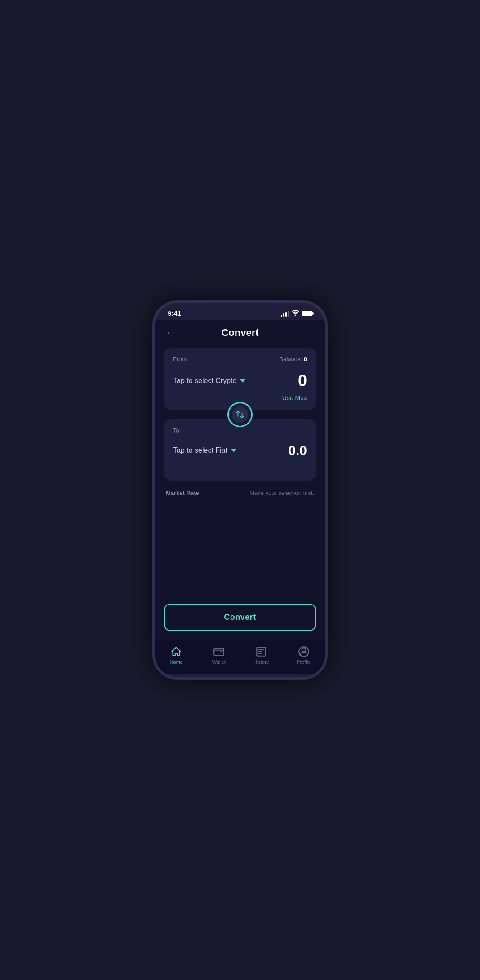  I want to click on crypto-dropdown-arrow, so click(243, 381).